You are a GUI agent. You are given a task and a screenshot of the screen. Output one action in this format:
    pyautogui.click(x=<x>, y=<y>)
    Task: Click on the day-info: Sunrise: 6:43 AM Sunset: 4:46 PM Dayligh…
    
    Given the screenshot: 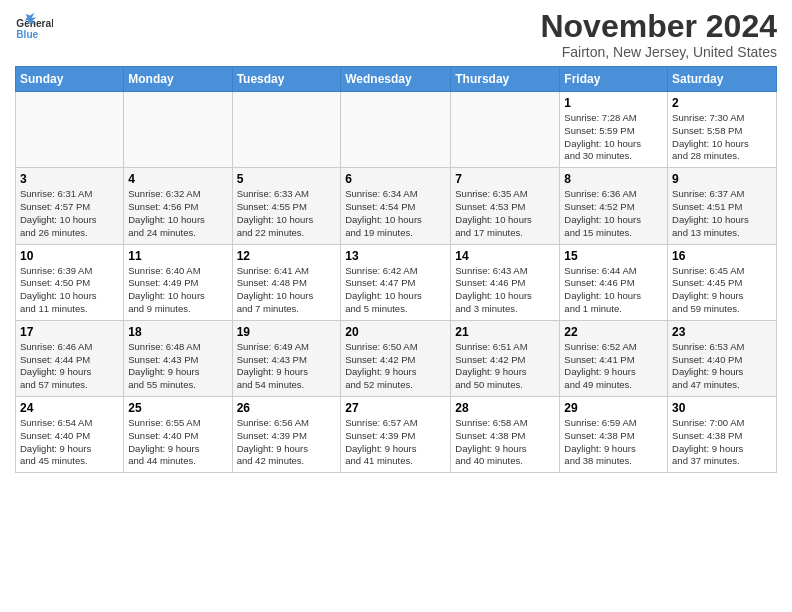 What is the action you would take?
    pyautogui.click(x=505, y=290)
    